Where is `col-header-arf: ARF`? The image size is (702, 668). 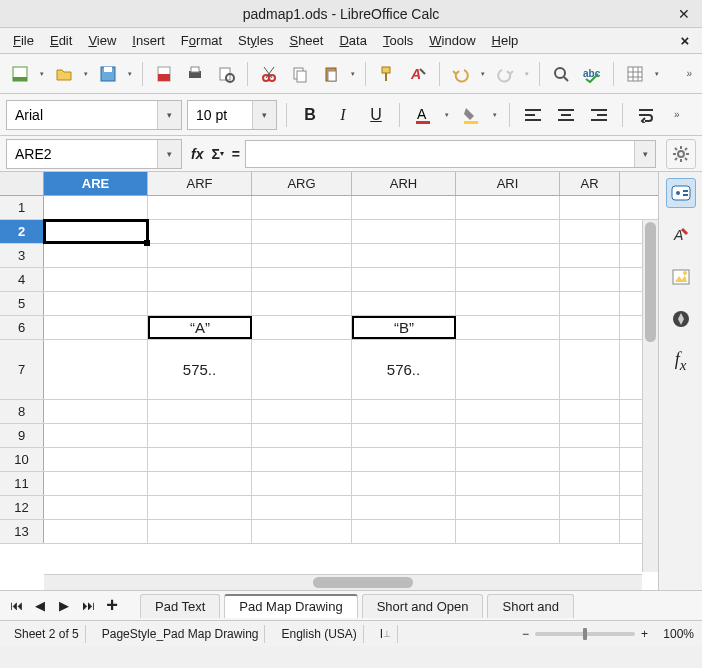 col-header-arf: ARF is located at coordinates (200, 184).